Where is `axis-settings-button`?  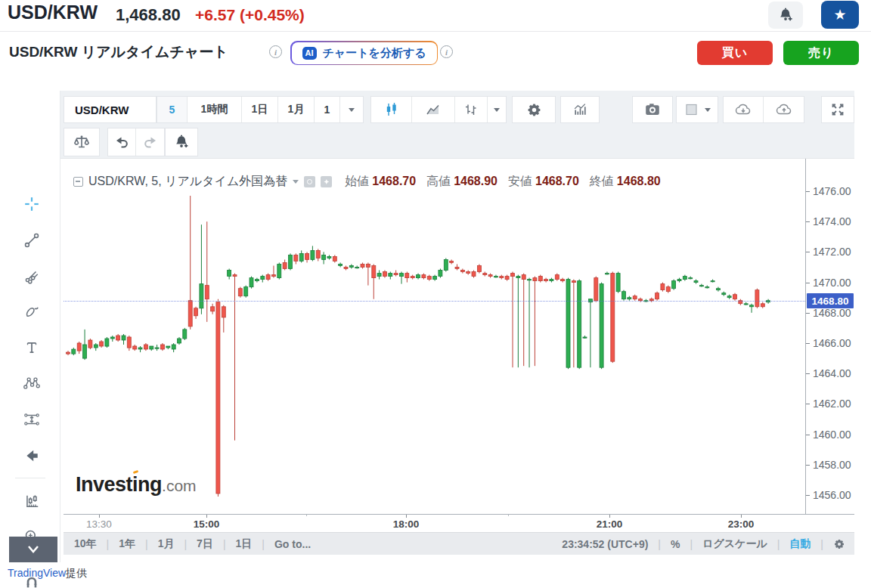
axis-settings-button is located at coordinates (839, 544).